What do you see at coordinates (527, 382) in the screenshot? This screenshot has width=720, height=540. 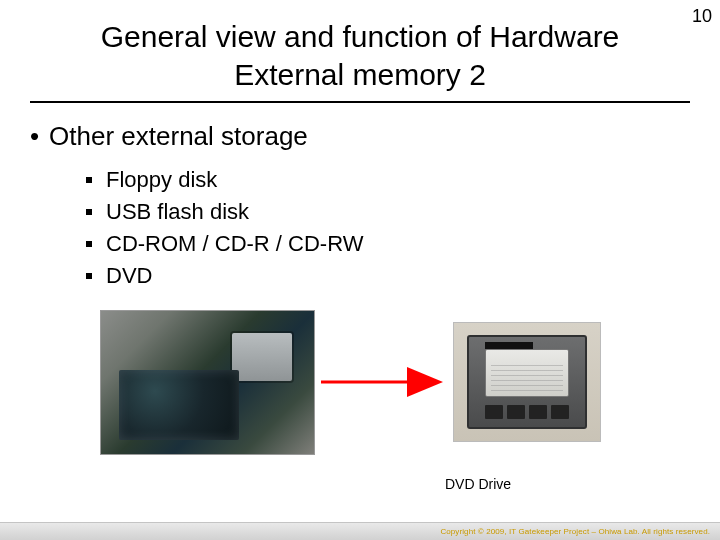 I see `drive-face` at bounding box center [527, 382].